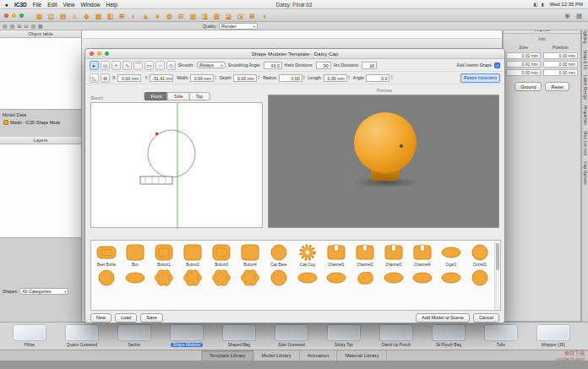 This screenshot has width=588, height=369. What do you see at coordinates (19, 26) in the screenshot?
I see `toolbar-small-icon: ⊞` at bounding box center [19, 26].